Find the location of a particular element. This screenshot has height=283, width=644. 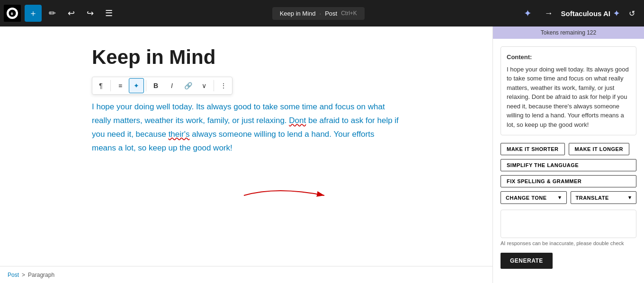

redo-button: ↪ is located at coordinates (90, 13).